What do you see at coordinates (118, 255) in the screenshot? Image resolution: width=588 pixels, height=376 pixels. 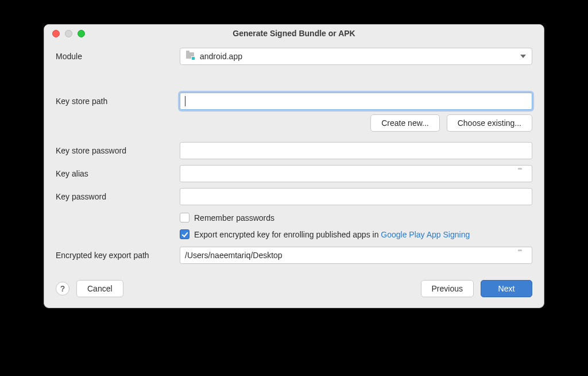 I see `export-path-label: Encrypted key export path` at bounding box center [118, 255].